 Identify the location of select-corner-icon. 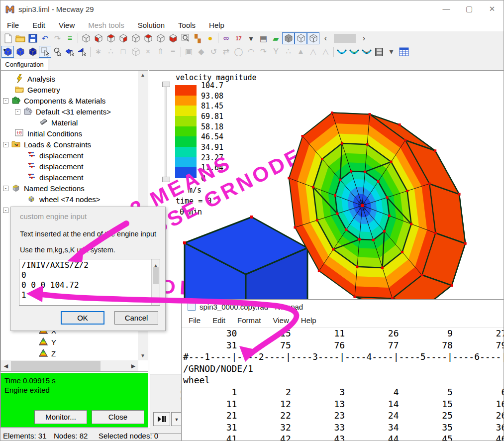
(8, 52).